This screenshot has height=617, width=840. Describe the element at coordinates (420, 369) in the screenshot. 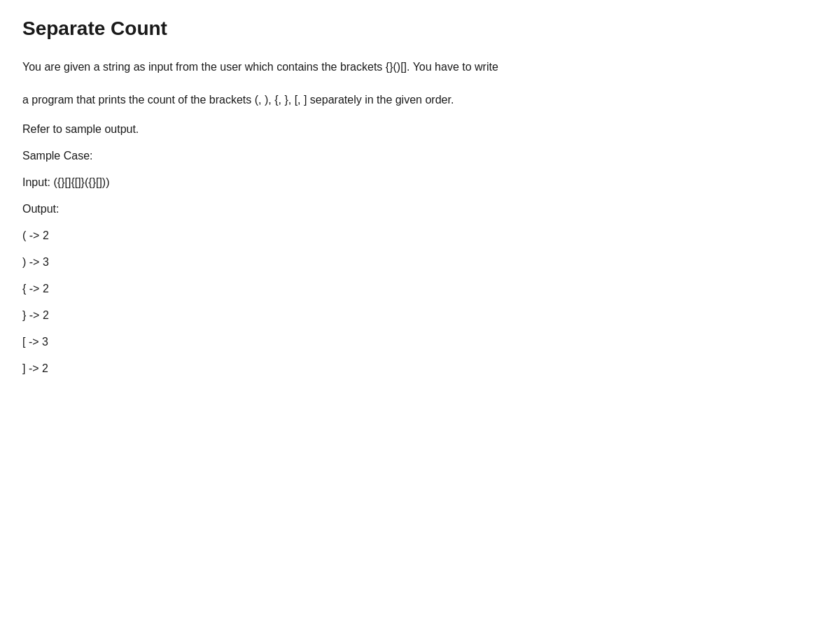

I see `output-line: ] -> 2` at that location.